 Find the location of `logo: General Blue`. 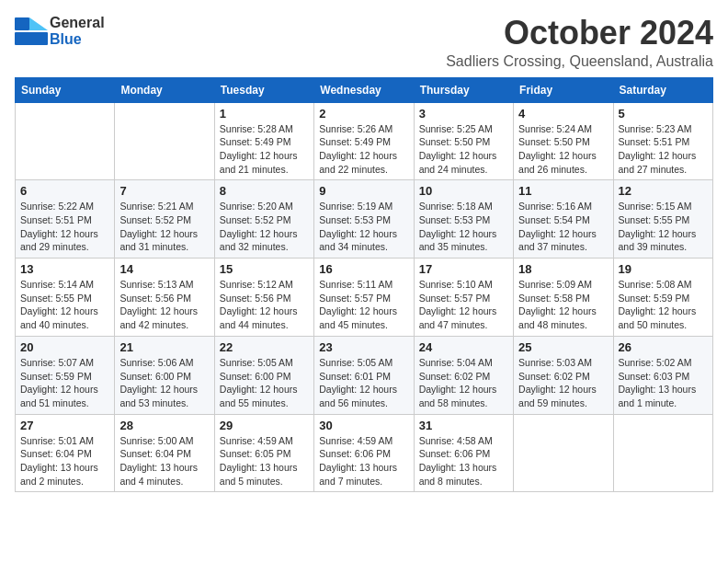

logo: General Blue is located at coordinates (60, 31).